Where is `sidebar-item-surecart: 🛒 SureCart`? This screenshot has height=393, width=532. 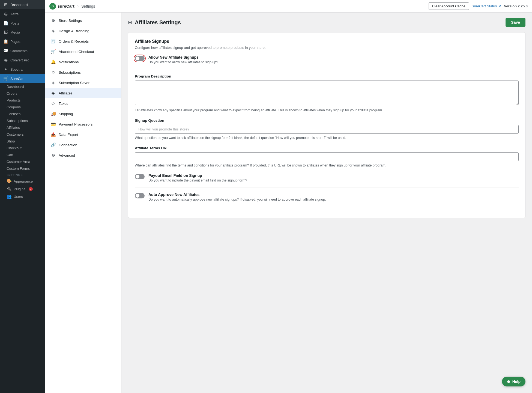 sidebar-item-surecart: 🛒 SureCart is located at coordinates (22, 79).